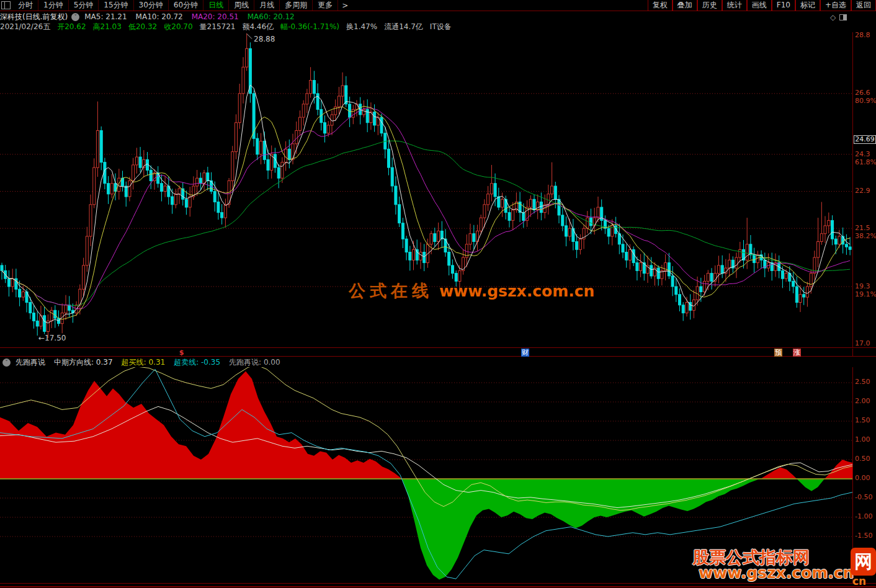 The image size is (876, 588). Describe the element at coordinates (797, 352) in the screenshot. I see `event-marker-涨: 涨` at that location.